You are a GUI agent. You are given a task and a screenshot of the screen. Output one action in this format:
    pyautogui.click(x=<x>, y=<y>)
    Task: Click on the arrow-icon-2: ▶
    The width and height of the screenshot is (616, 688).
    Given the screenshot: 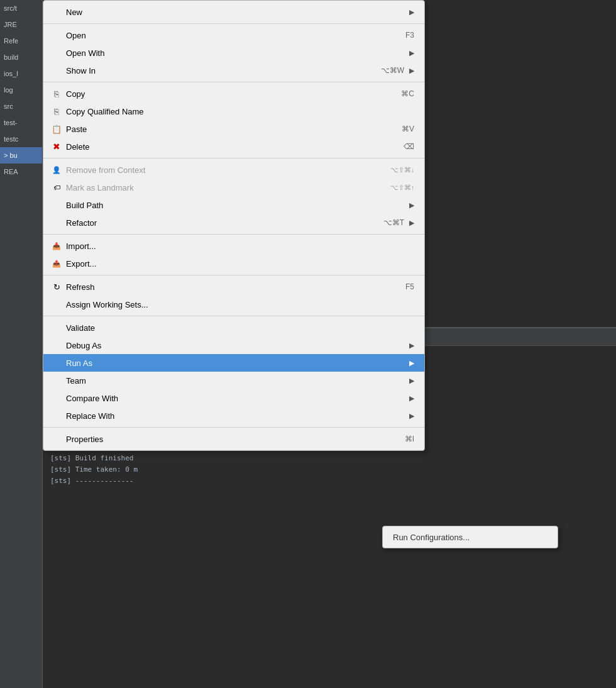 What is the action you would take?
    pyautogui.click(x=412, y=53)
    